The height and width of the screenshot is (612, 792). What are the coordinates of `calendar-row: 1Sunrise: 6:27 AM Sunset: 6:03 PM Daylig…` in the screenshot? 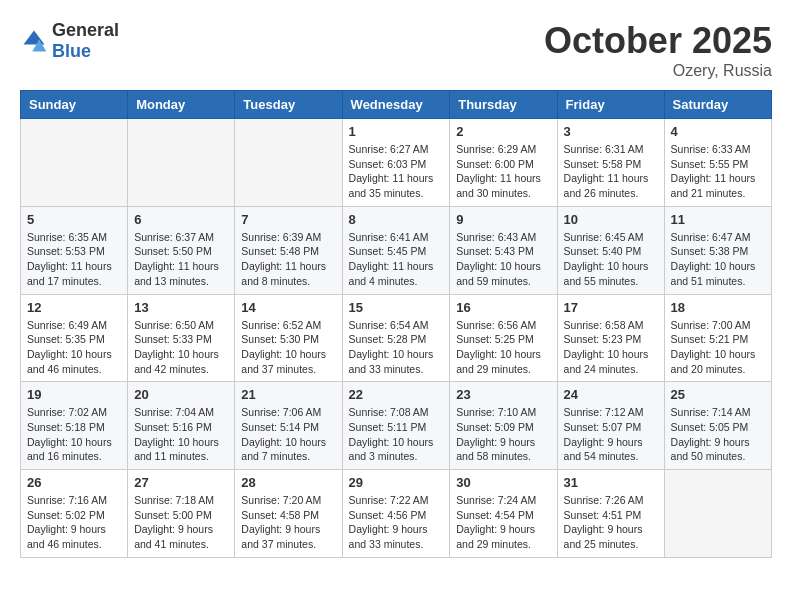 It's located at (396, 163).